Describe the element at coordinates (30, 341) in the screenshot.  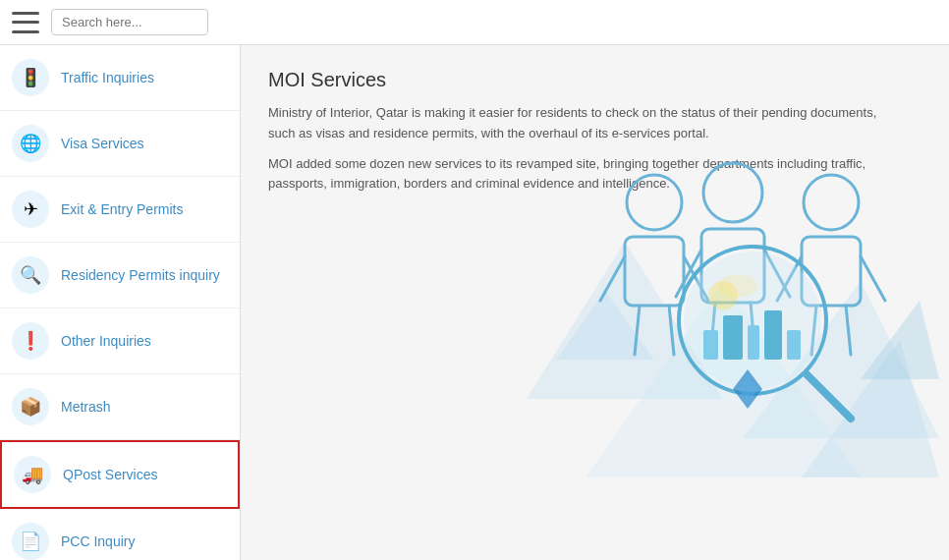
I see `other-inquiries-icon: ❗` at that location.